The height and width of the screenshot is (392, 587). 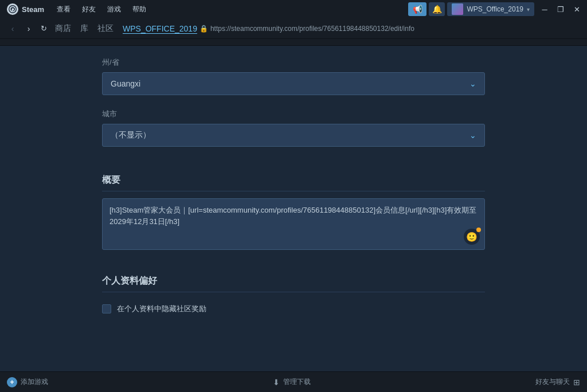 What do you see at coordinates (29, 29) in the screenshot?
I see `forward-button: ›` at bounding box center [29, 29].